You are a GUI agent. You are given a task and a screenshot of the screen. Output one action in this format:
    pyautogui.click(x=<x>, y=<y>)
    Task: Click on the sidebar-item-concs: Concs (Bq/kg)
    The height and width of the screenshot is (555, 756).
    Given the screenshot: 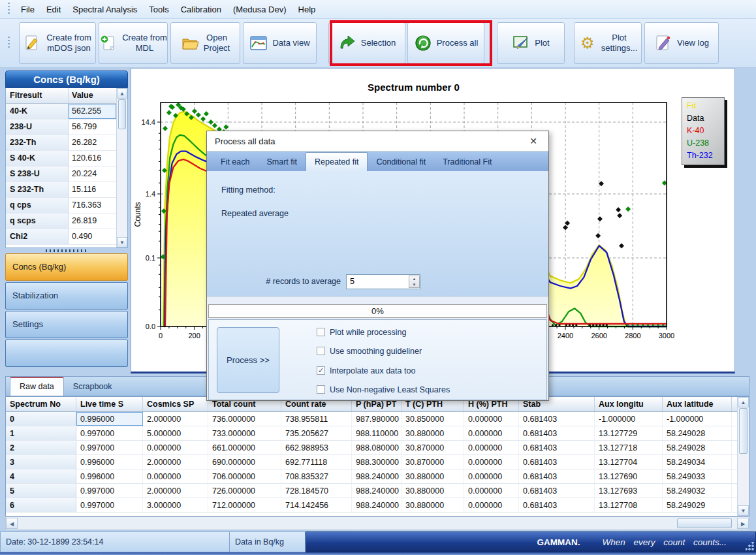 What is the action you would take?
    pyautogui.click(x=67, y=267)
    